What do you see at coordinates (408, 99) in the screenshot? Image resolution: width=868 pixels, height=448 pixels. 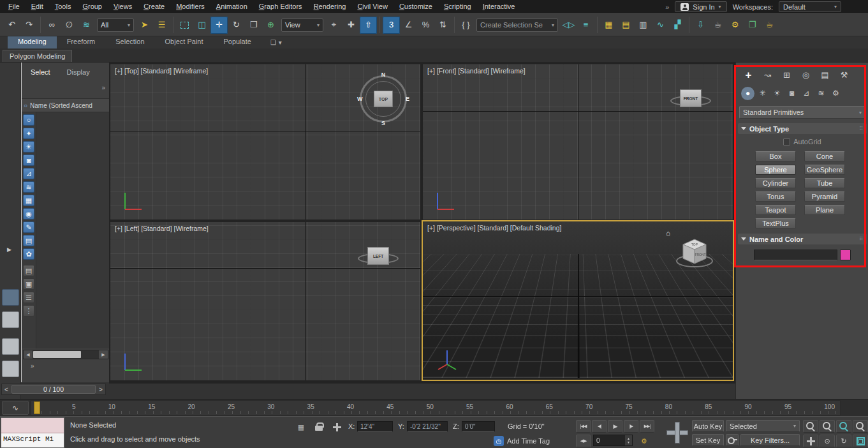 I see `compass-east: E` at bounding box center [408, 99].